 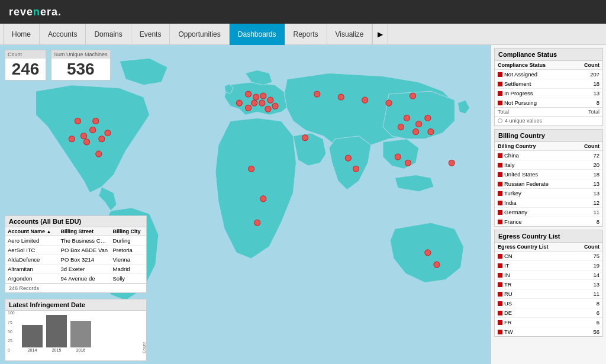 What do you see at coordinates (303, 34) in the screenshot?
I see `navigation: Home Accounts Domains Events Opportuniti…` at bounding box center [303, 34].